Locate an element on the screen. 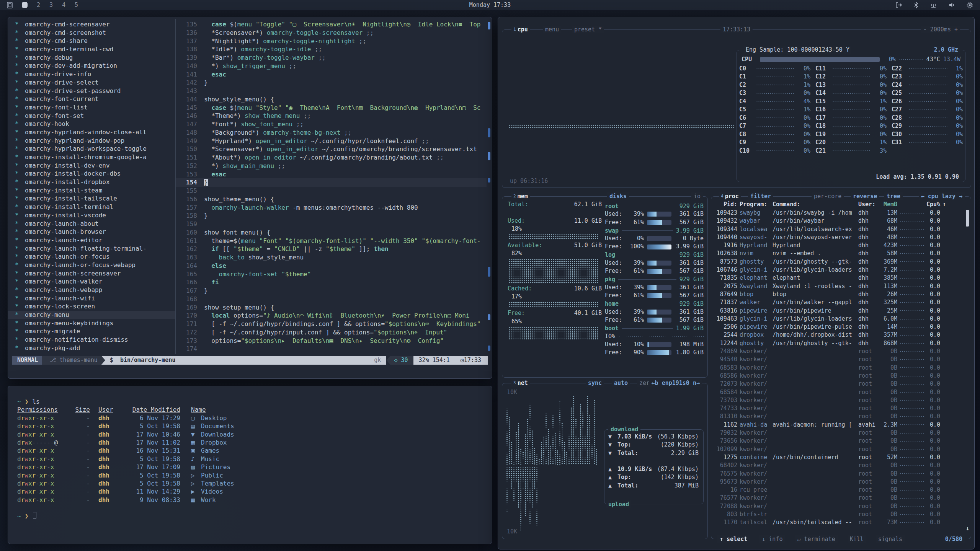 The height and width of the screenshot is (551, 980). file-list-item: *omarchy-cmd-screenshot is located at coordinates (92, 33).